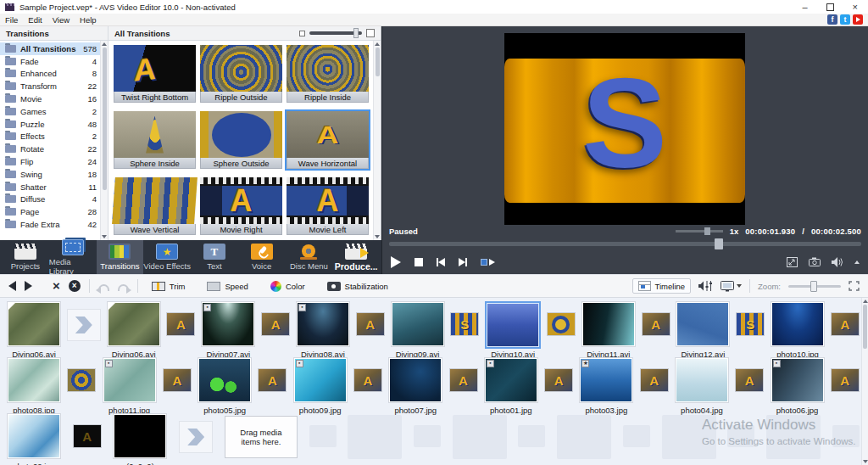 The width and height of the screenshot is (868, 465). I want to click on sidebar-item-enhanced: Enhanced8, so click(50, 75).